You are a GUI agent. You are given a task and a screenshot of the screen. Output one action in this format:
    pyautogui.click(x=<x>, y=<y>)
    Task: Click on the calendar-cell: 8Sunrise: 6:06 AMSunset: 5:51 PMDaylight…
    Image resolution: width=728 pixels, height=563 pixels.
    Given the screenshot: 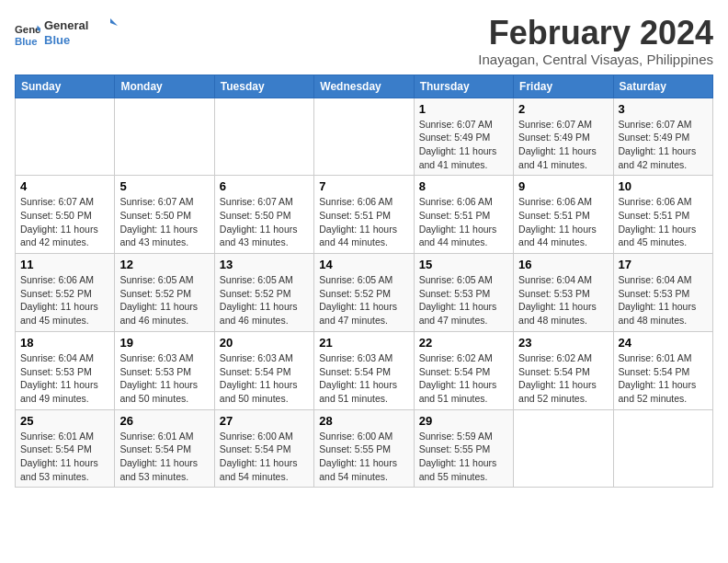 What is the action you would take?
    pyautogui.click(x=463, y=215)
    